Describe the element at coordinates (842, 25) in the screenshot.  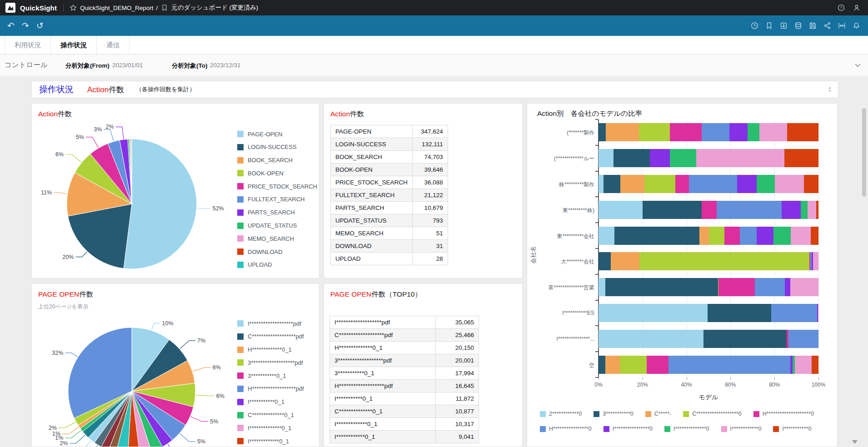
I see `fit-width-icon` at that location.